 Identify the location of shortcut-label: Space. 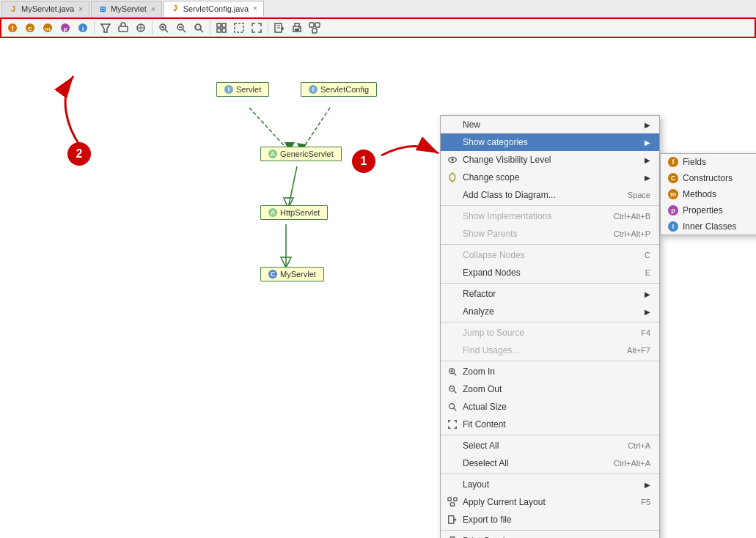
(639, 195).